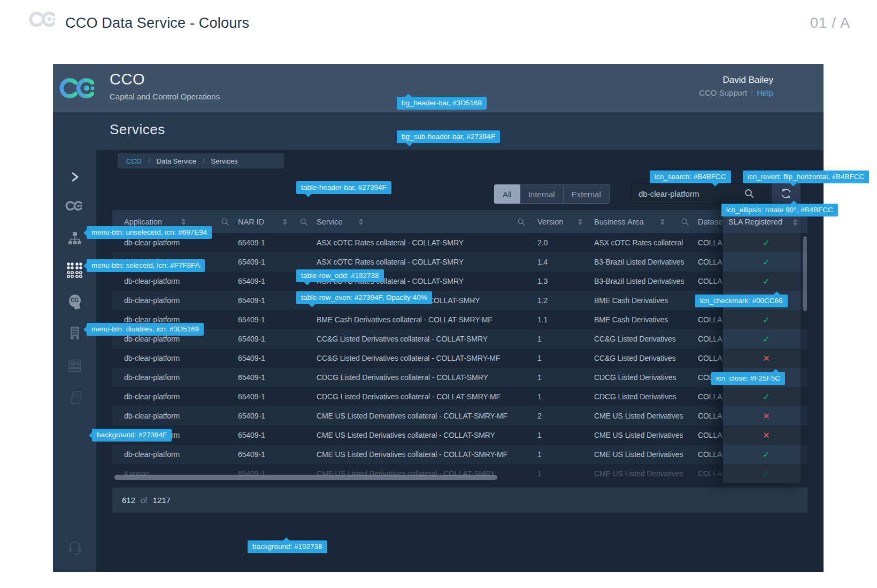 The image size is (877, 588). I want to click on annotation-text: table-row_even: #27394F, Opacity 40%, so click(364, 297).